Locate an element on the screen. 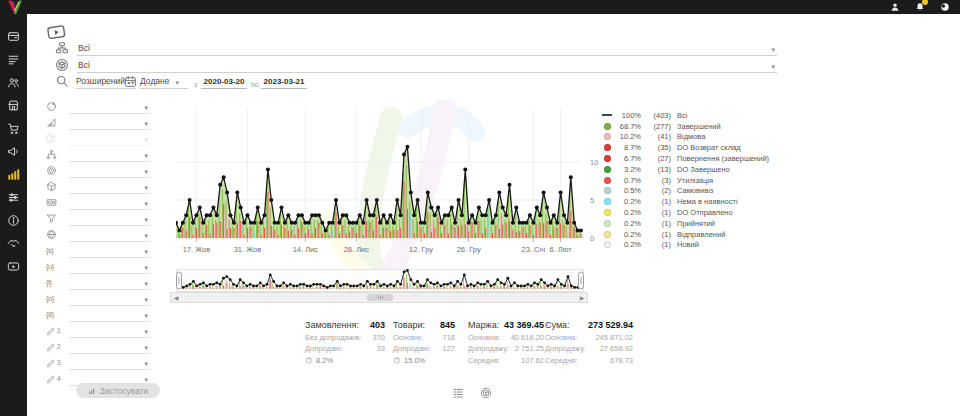 The height and width of the screenshot is (416, 960). report-products-icon is located at coordinates (486, 391).